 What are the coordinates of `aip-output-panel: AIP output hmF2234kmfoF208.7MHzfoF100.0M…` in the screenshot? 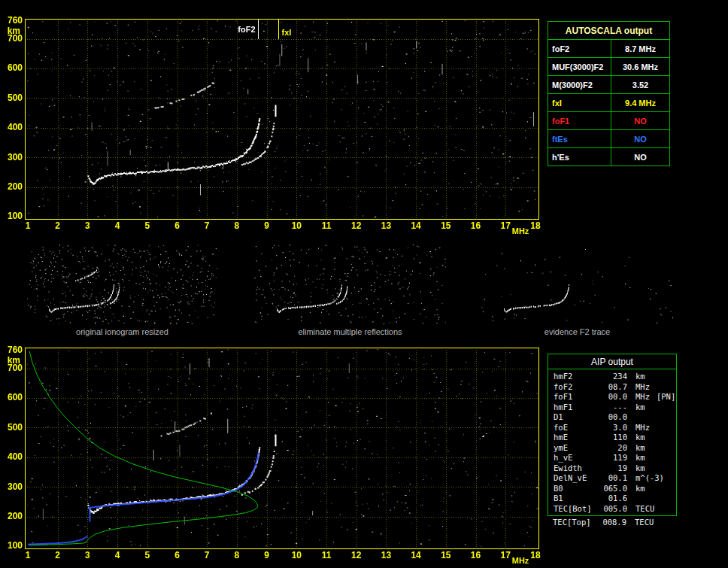 It's located at (612, 441).